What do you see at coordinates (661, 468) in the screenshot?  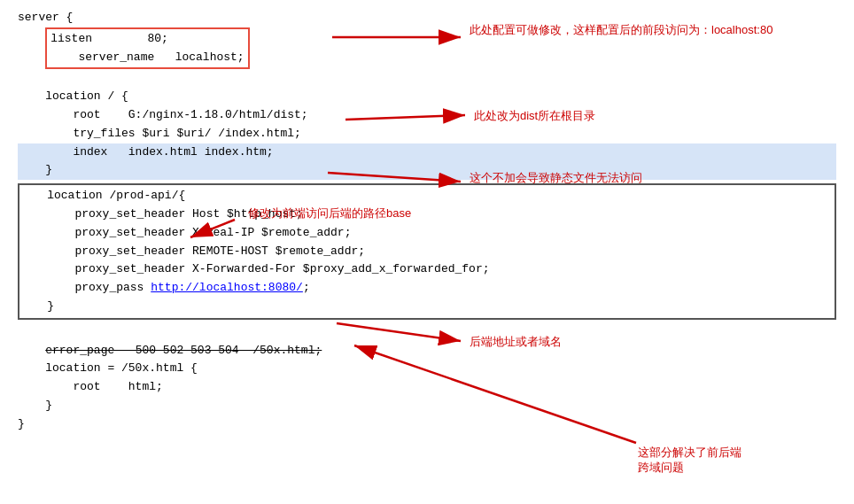 I see `annotation-6-text2: 跨域问题` at bounding box center [661, 468].